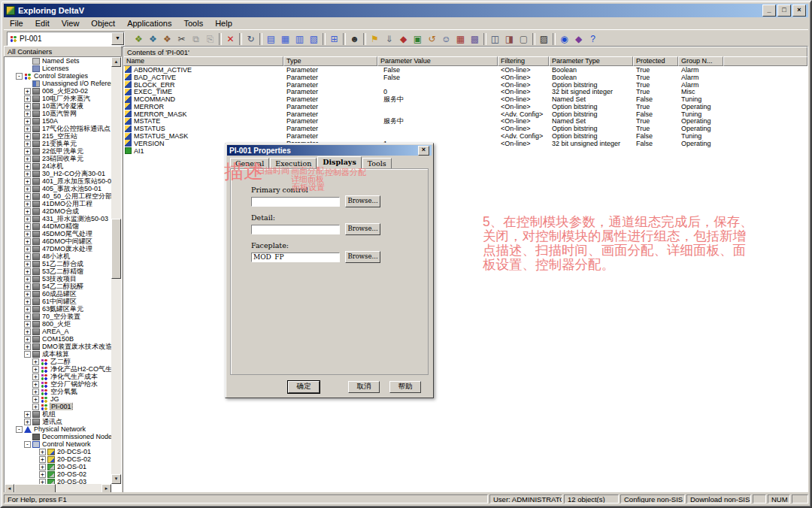 This screenshot has width=812, height=508. What do you see at coordinates (579, 39) in the screenshot?
I see `theme-icon: ◆` at bounding box center [579, 39].